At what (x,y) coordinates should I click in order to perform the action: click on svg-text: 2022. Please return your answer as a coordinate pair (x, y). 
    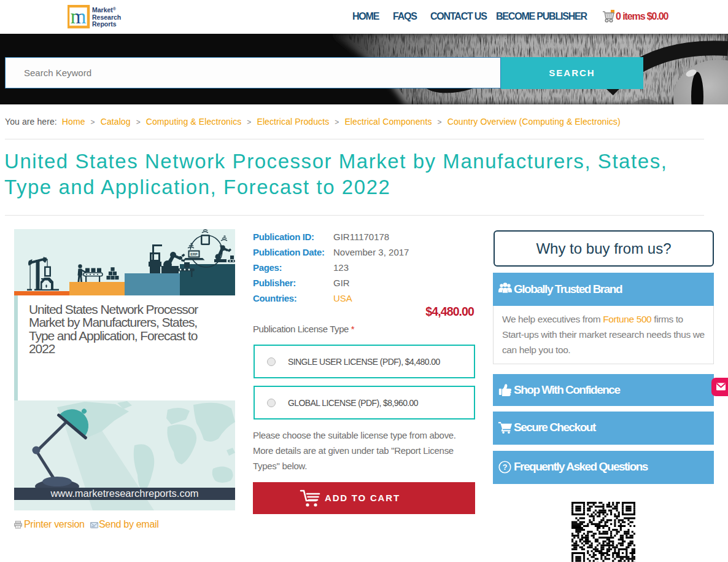
    Looking at the image, I should click on (42, 349).